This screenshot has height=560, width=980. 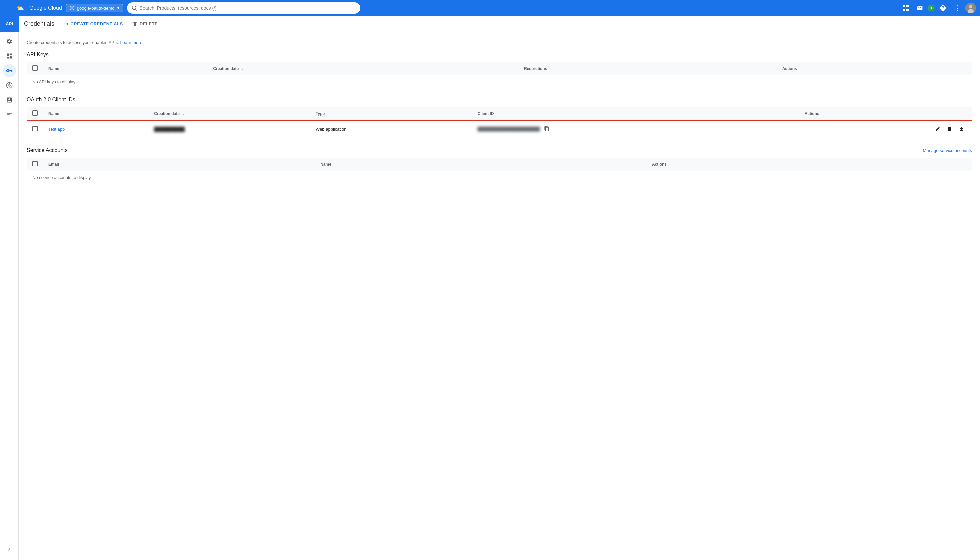 I want to click on oauth-creation-date-value: ██████████, so click(x=169, y=129).